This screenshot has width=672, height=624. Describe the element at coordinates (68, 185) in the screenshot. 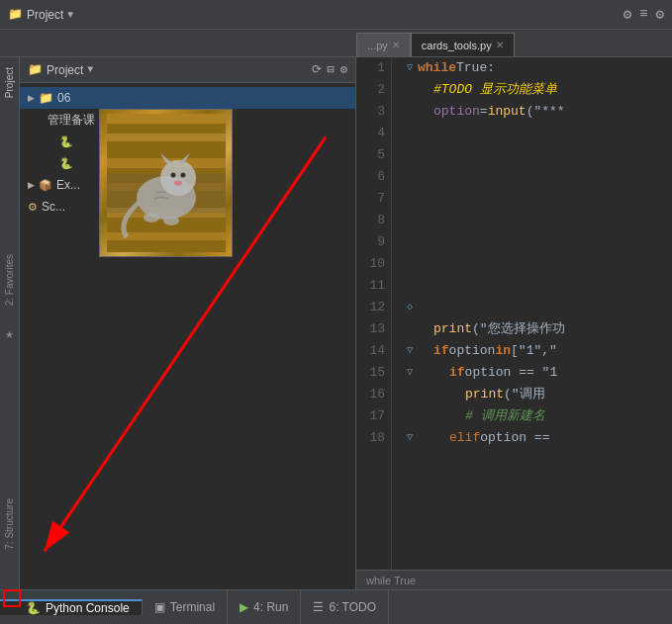

I see `ext-label: Ex...` at that location.